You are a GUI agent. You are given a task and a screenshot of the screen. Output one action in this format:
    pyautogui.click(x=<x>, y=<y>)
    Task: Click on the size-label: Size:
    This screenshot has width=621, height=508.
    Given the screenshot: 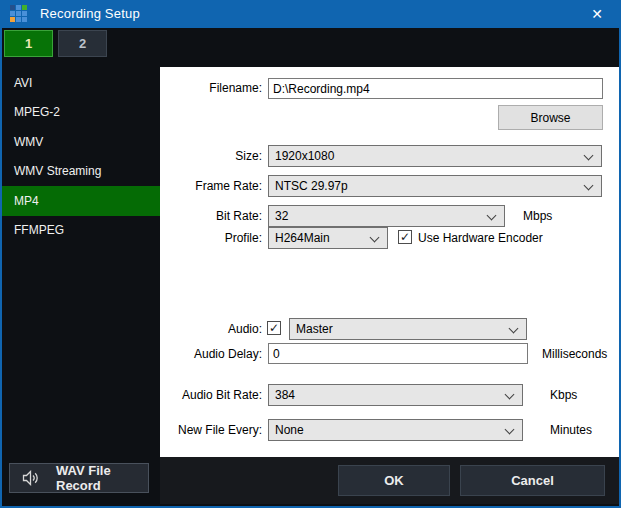 What is the action you would take?
    pyautogui.click(x=211, y=156)
    